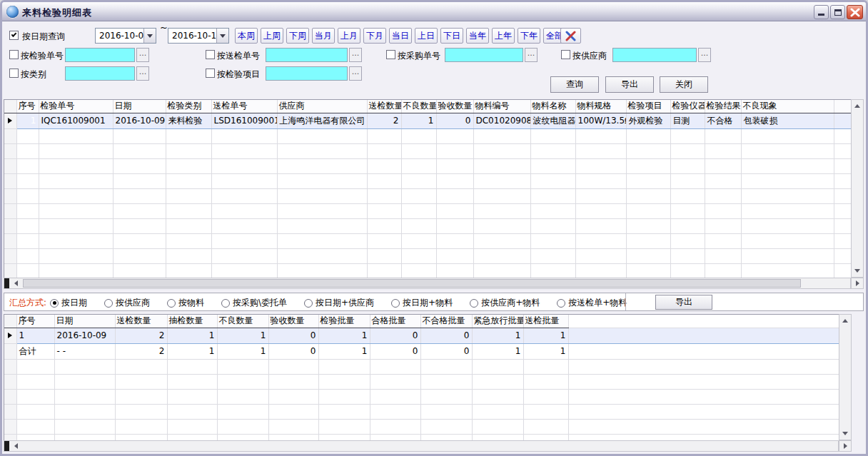  What do you see at coordinates (502, 121) in the screenshot?
I see `table-cell: DC01020908` at bounding box center [502, 121].